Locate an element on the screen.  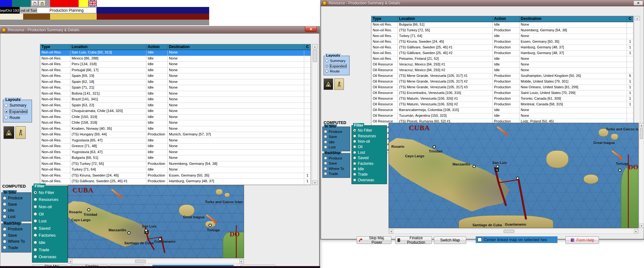
table-row: Non-oil Res.Knaben, Norway [13, 11]IdleN… is located at coordinates (176, 129).